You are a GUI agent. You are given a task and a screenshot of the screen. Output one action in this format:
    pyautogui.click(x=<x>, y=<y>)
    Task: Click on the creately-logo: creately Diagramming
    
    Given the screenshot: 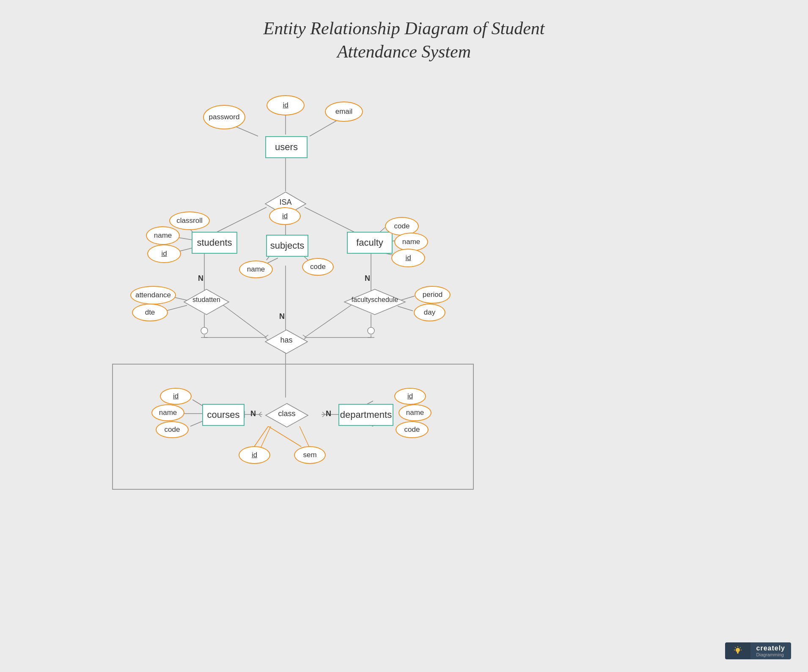 What is the action you would take?
    pyautogui.click(x=758, y=651)
    